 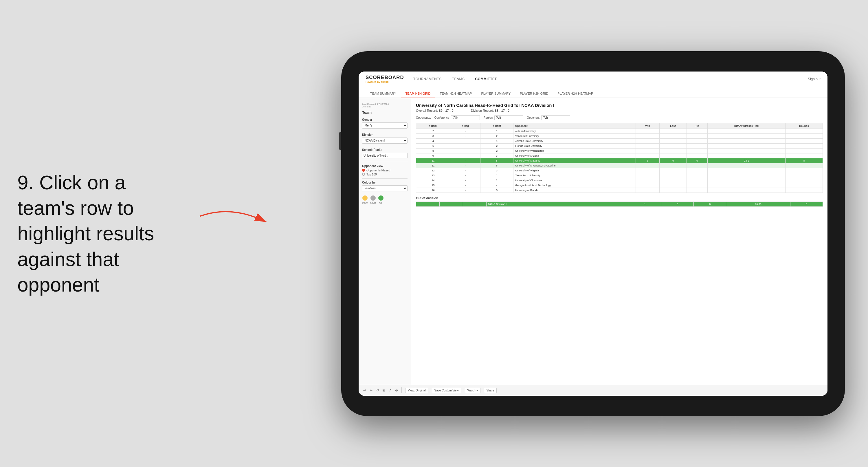 What do you see at coordinates (396, 390) in the screenshot?
I see `clock-icon: ⊙` at bounding box center [396, 390].